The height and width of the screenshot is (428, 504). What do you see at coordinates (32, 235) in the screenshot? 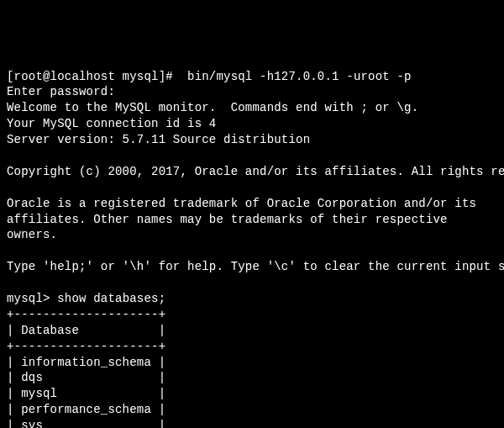
I see `trademark-line-3: owners.` at bounding box center [32, 235].